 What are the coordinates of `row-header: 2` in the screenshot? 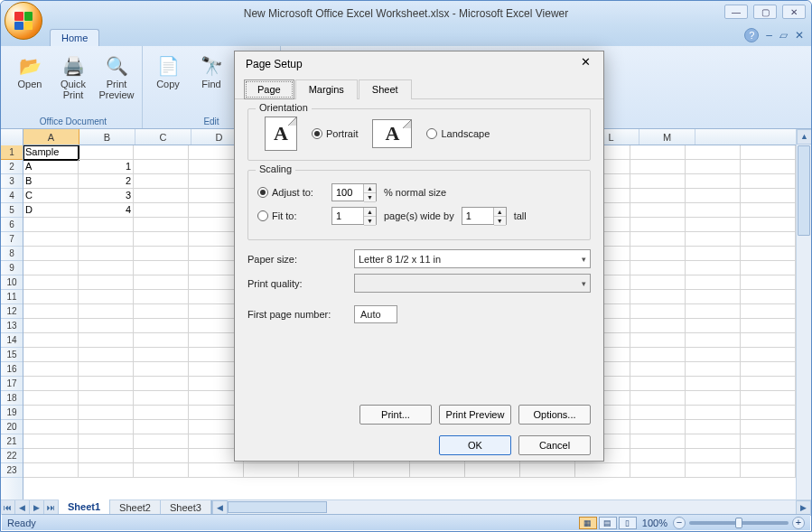 It's located at (12, 167).